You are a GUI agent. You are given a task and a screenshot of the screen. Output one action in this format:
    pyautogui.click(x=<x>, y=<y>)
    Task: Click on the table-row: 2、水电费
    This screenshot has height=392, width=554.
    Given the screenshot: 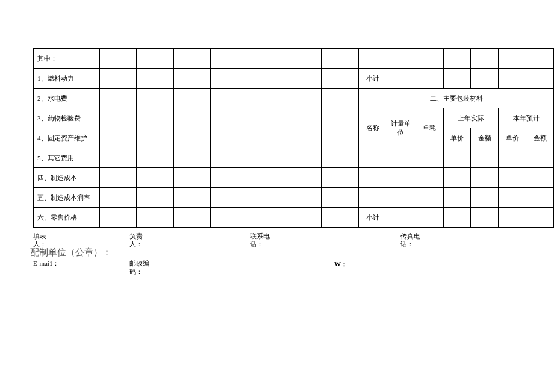 What is the action you would take?
    pyautogui.click(x=196, y=99)
    